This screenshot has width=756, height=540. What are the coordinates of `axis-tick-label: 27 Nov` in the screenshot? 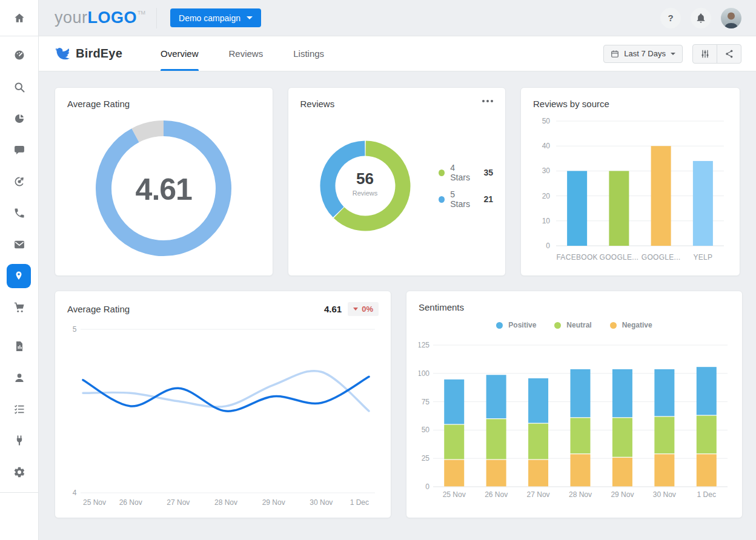 It's located at (178, 502).